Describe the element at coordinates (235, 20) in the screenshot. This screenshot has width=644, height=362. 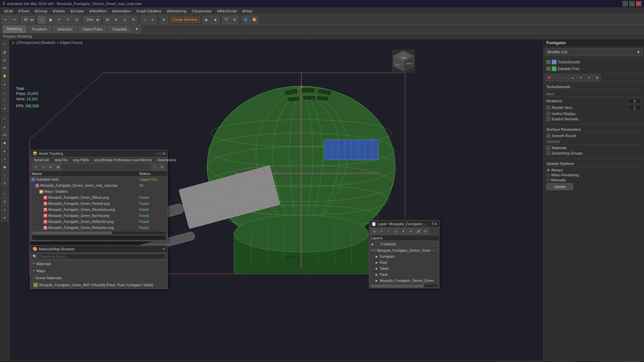
I see `render-settings: ⚙` at that location.